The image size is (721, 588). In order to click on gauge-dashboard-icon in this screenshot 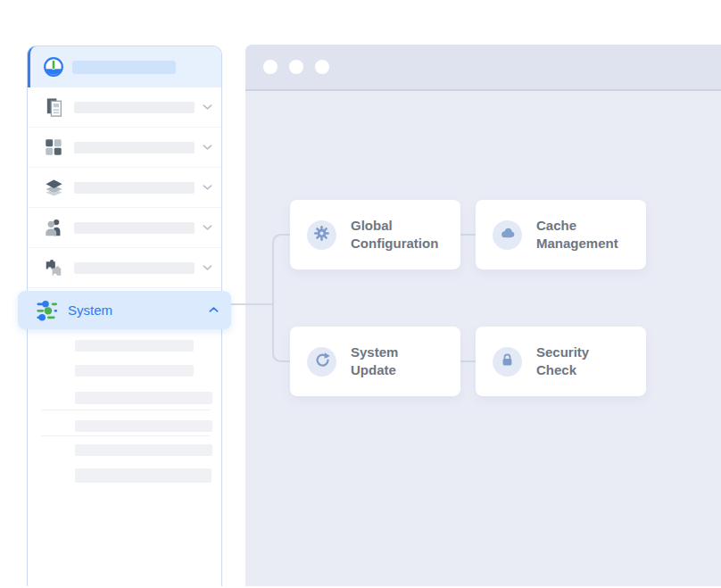, I will do `click(54, 67)`.